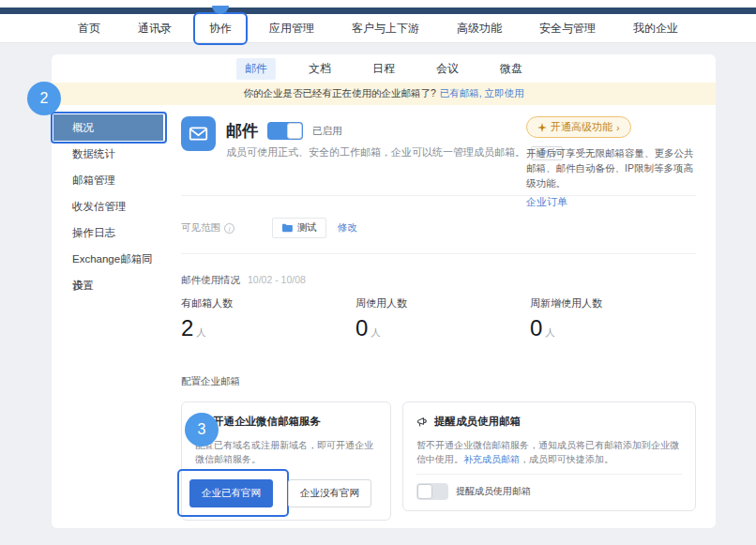  What do you see at coordinates (155, 28) in the screenshot?
I see `nav-item-contacts: 通讯录` at bounding box center [155, 28].